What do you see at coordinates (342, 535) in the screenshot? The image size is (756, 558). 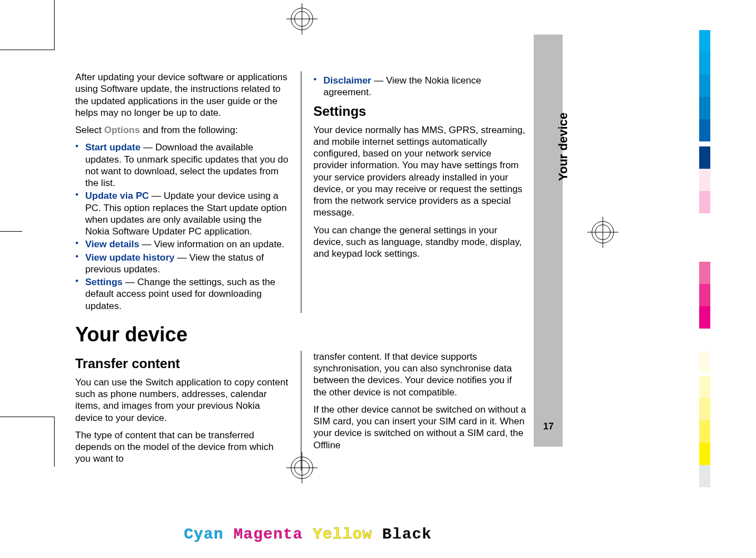 I see `cmyk-yellow: Yellow` at bounding box center [342, 535].